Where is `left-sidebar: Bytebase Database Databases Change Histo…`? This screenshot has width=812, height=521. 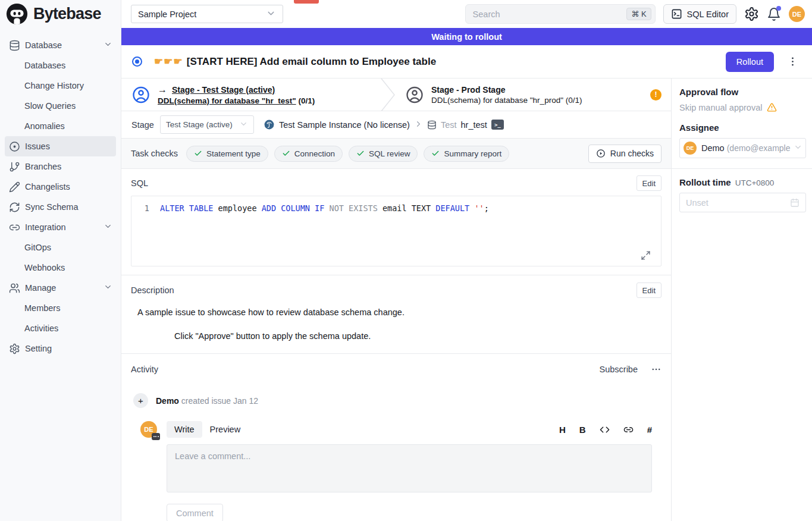
left-sidebar: Bytebase Database Databases Change Histo… is located at coordinates (61, 260).